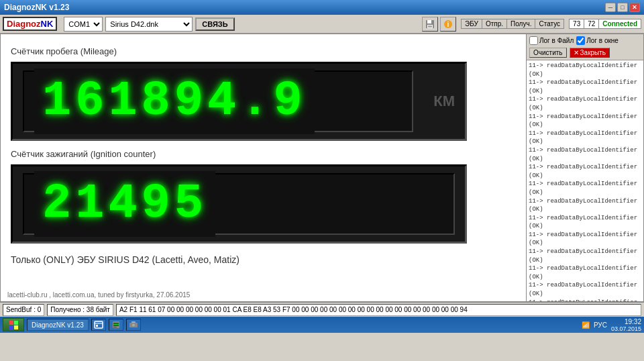 This screenshot has height=361, width=644. Describe the element at coordinates (581, 40) in the screenshot. I see `log-in-window-input` at that location.